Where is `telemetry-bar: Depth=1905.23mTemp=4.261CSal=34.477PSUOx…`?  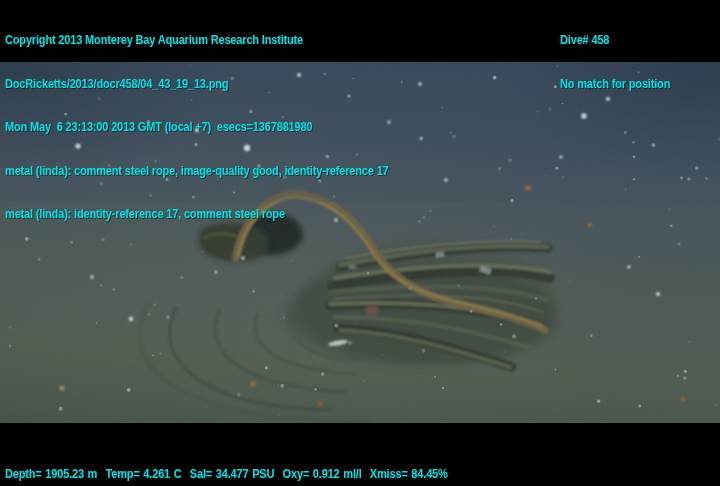
telemetry-bar: Depth=1905.23mTemp=4.261CSal=34.477PSUOx… is located at coordinates (232, 474).